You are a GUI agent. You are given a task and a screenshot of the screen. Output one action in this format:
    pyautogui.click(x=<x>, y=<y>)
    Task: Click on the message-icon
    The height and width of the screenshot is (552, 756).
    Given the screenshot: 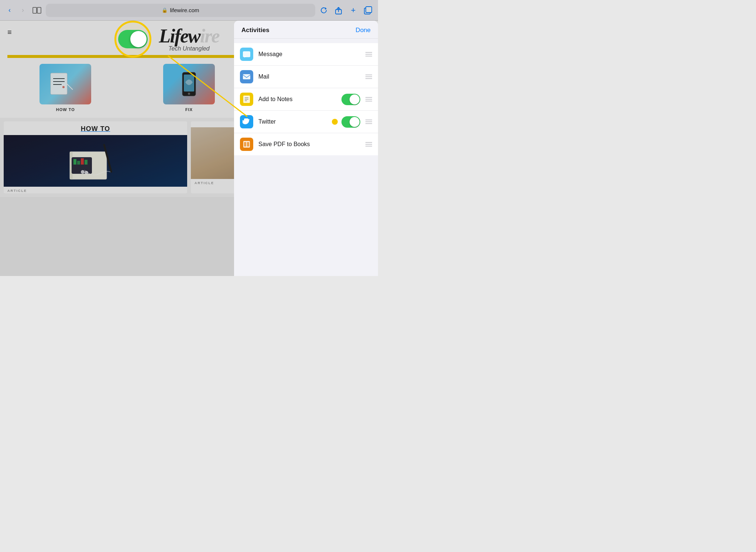 What is the action you would take?
    pyautogui.click(x=247, y=54)
    